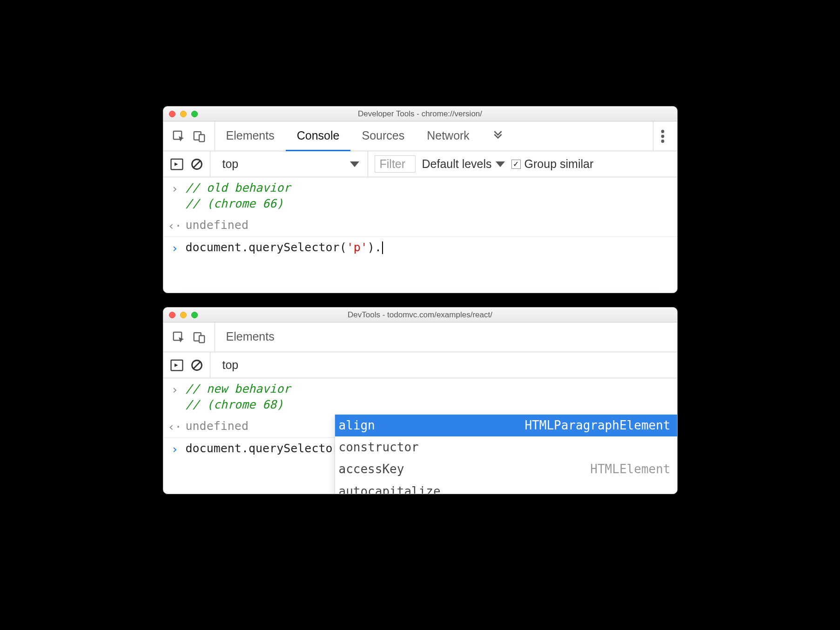 The width and height of the screenshot is (840, 630). Describe the element at coordinates (506, 448) in the screenshot. I see `autocomplete-item: constructor` at that location.